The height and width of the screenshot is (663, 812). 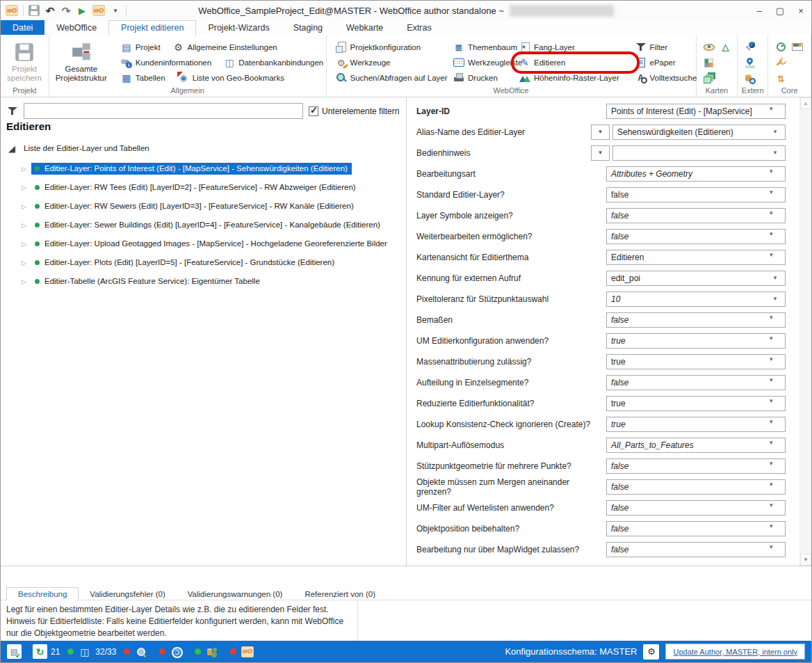 I want to click on core-tool-button: ⇅, so click(x=781, y=79).